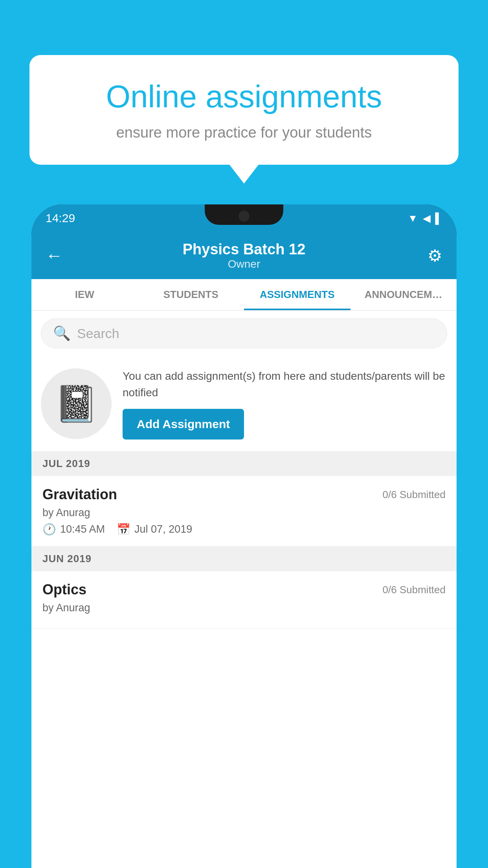 Image resolution: width=488 pixels, height=868 pixels. What do you see at coordinates (244, 110) in the screenshot?
I see `speech-bubble-container: Online assignments ensure more practice …` at bounding box center [244, 110].